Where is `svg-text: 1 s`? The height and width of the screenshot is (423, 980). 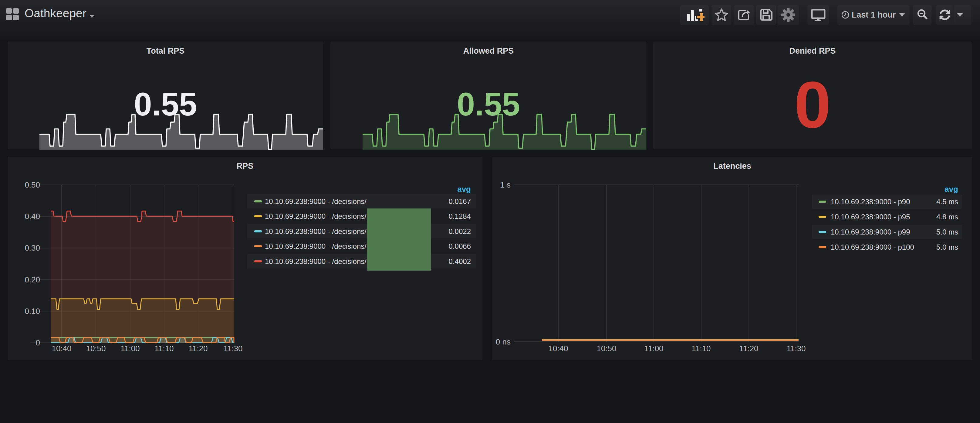
svg-text: 1 s is located at coordinates (505, 185).